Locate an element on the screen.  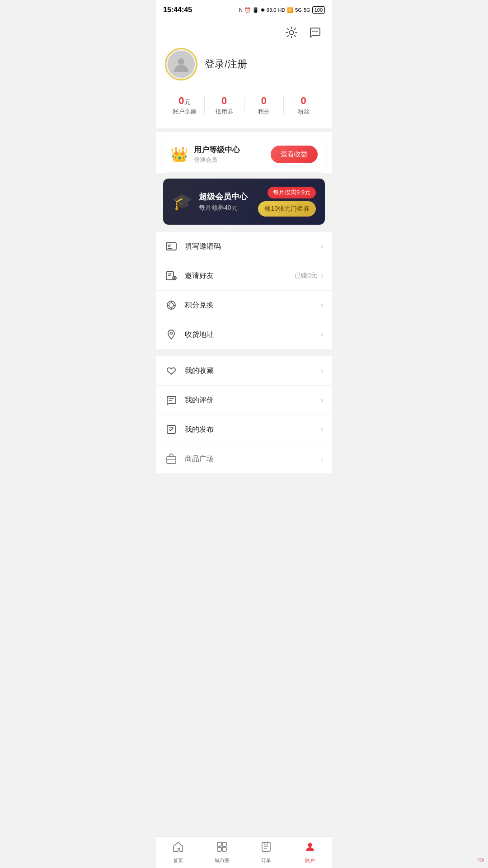
membership-subtitle: 普通会员 is located at coordinates (217, 160).